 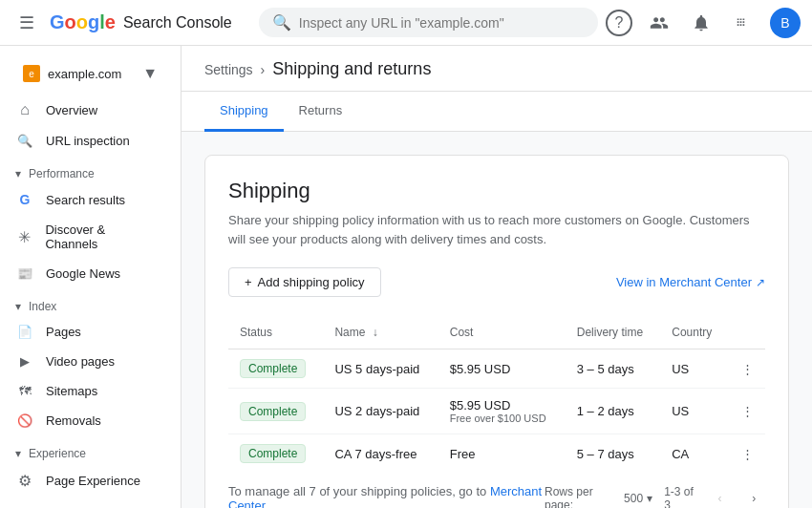 What do you see at coordinates (375, 332) in the screenshot?
I see `sort-icon: ↓` at bounding box center [375, 332].